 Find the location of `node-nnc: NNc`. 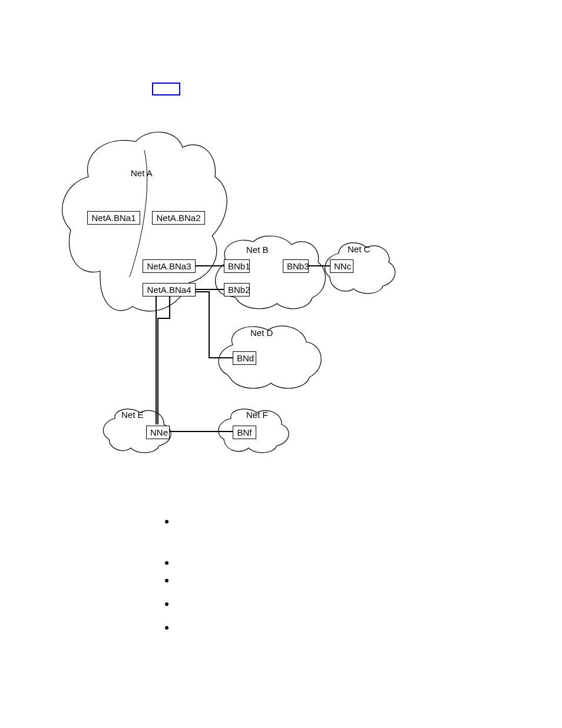

node-nnc: NNc is located at coordinates (342, 266).